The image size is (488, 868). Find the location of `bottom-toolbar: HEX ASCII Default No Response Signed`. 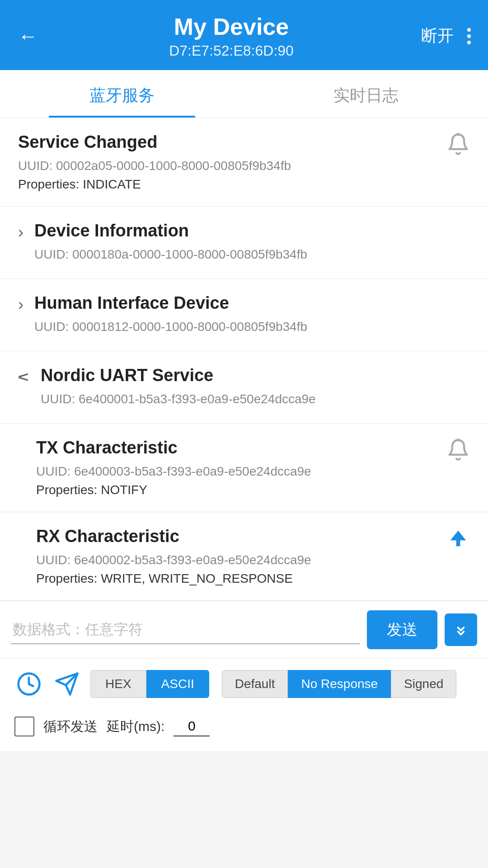

bottom-toolbar: HEX ASCII Default No Response Signed is located at coordinates (244, 684).